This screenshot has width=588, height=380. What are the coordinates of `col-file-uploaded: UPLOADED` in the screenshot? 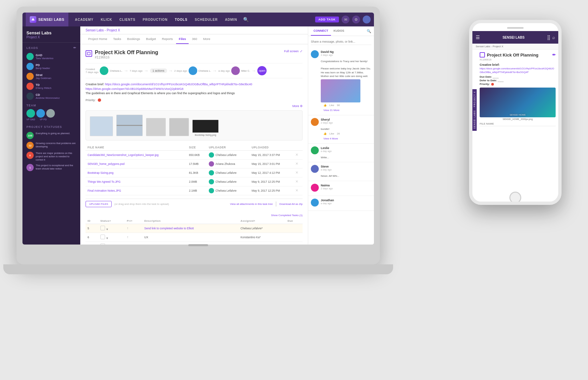 It's located at (272, 147).